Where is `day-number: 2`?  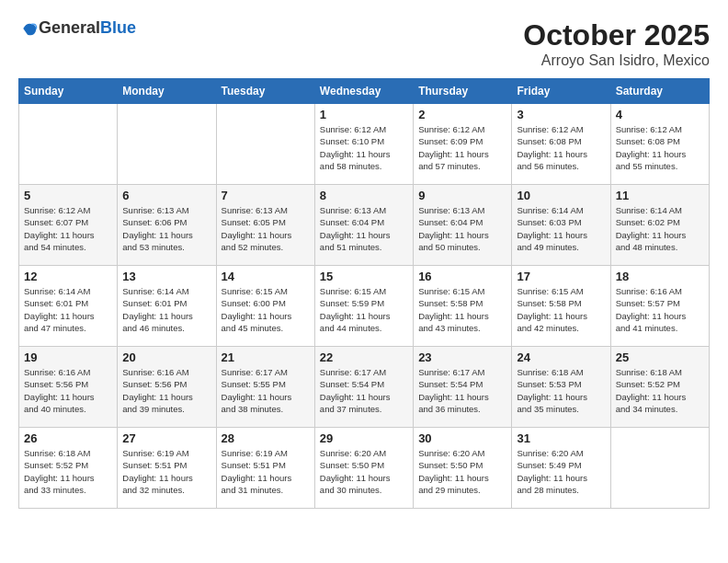 day-number: 2 is located at coordinates (462, 114).